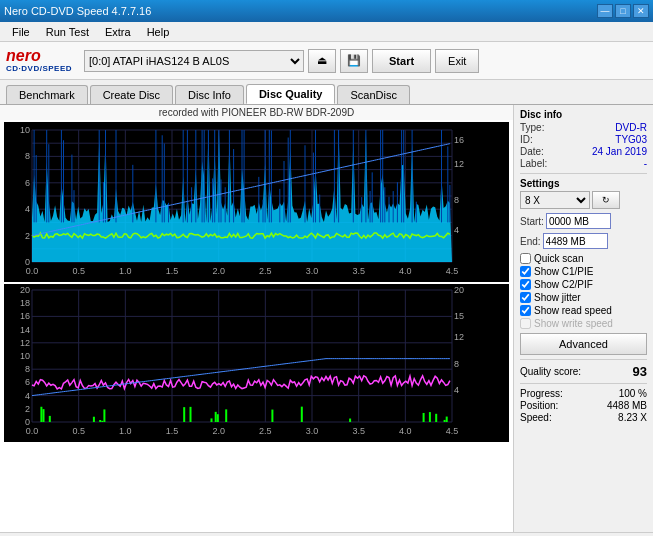  What do you see at coordinates (373, 94) in the screenshot?
I see `tab-scan-disc: ScanDisc` at bounding box center [373, 94].